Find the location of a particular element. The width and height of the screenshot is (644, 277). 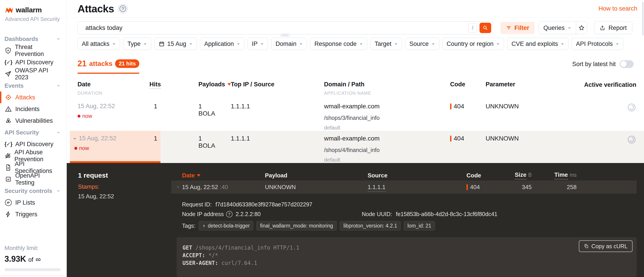

filter-chip-type: Type is located at coordinates (137, 44).